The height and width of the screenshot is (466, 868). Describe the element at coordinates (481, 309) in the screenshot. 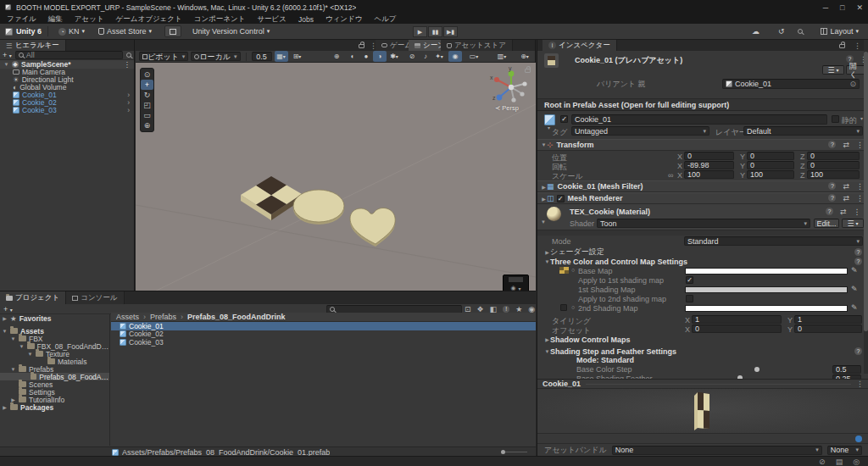

I see `search-by-label-icon: ❖` at that location.